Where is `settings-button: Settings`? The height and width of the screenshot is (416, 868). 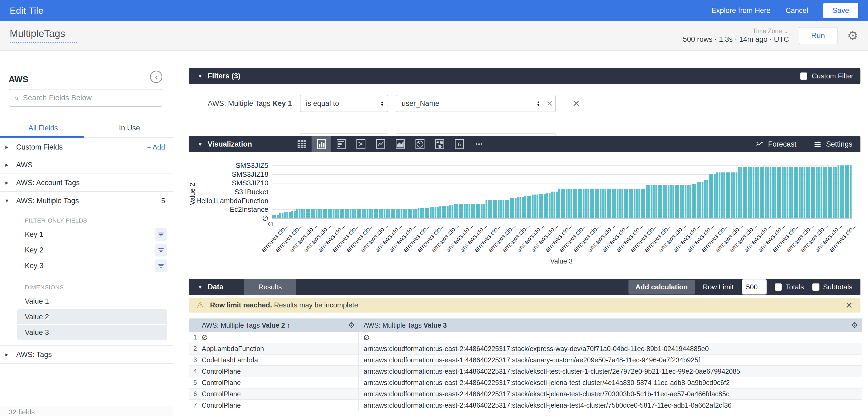 settings-button: Settings is located at coordinates (833, 144).